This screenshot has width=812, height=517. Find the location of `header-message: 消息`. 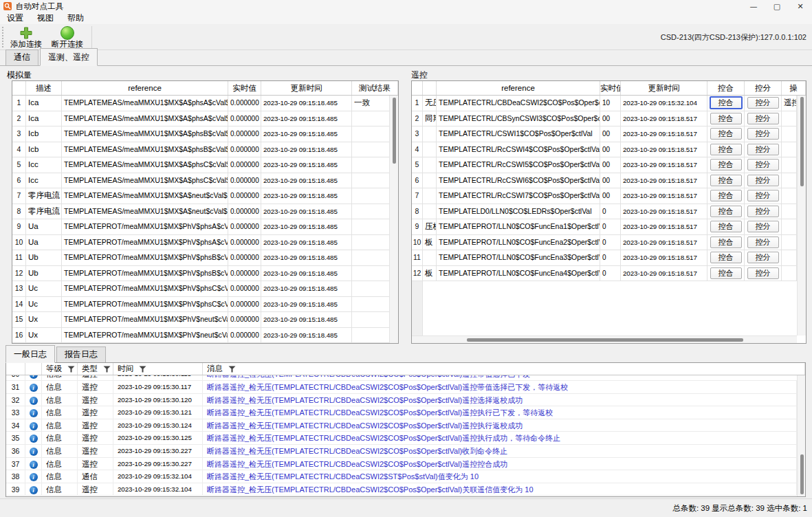

header-message: 消息 is located at coordinates (504, 368).